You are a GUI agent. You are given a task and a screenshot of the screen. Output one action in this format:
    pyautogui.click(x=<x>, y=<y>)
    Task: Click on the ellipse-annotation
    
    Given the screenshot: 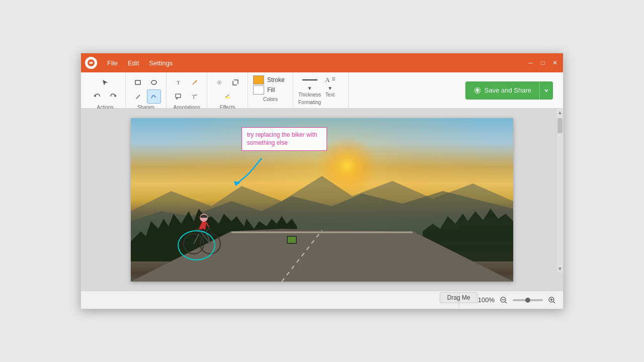 What is the action you would take?
    pyautogui.click(x=196, y=245)
    